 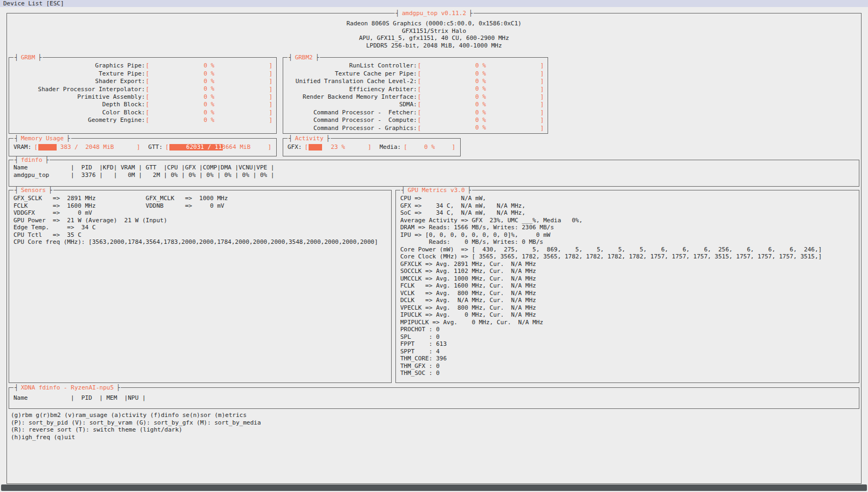 I want to click on grbm2-panel: ┤GRBM2├ RunList Controller:[0 %] Texture…, so click(x=415, y=95).